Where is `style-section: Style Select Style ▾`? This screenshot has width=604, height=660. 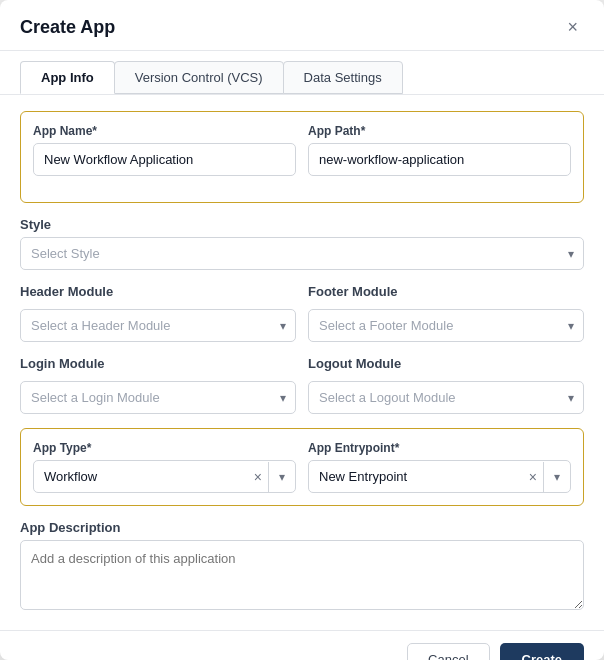 style-section: Style Select Style ▾ is located at coordinates (302, 244).